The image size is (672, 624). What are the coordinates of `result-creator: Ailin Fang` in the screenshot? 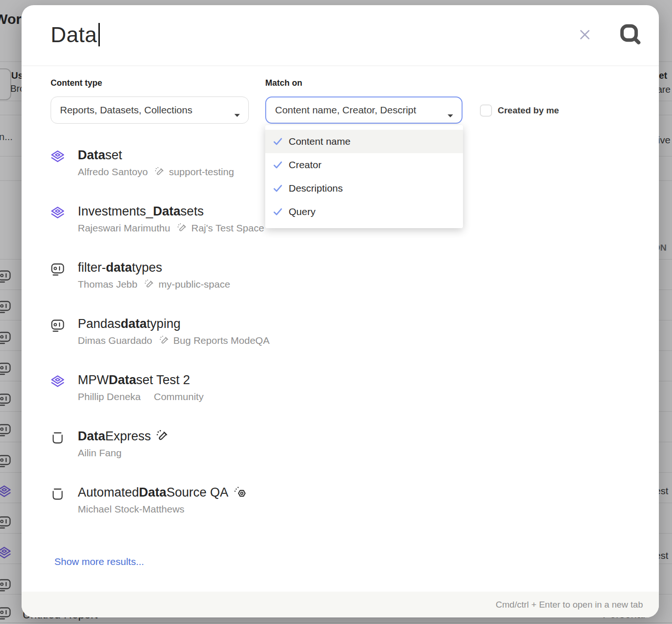 It's located at (99, 453).